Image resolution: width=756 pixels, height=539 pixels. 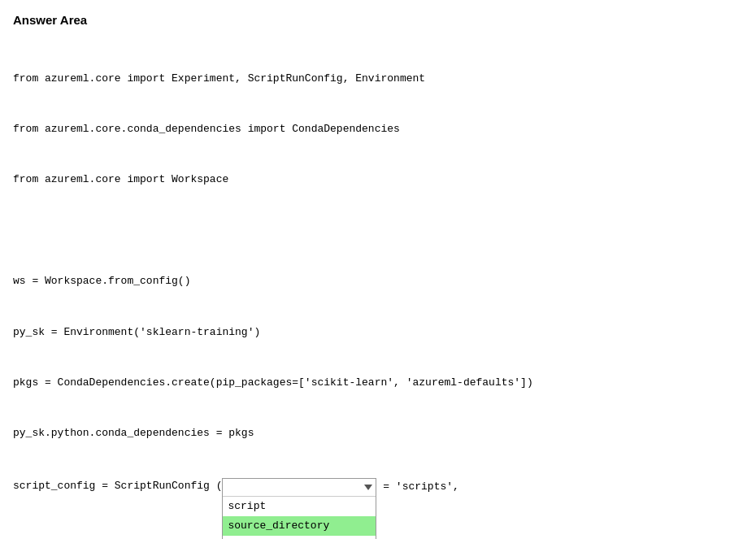 I want to click on dropdown-1-arrow-icon, so click(x=368, y=488).